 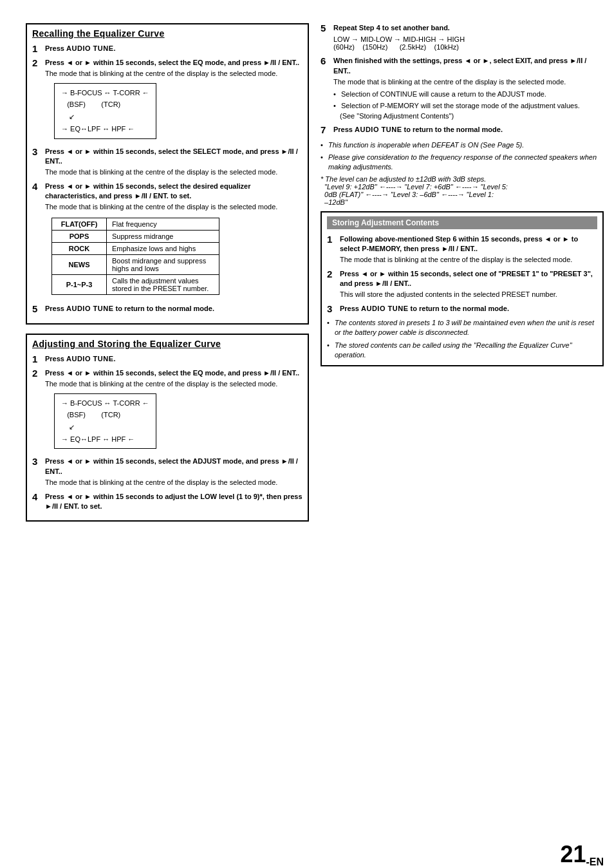 I want to click on adj-step-4-num: 4, so click(x=37, y=497).